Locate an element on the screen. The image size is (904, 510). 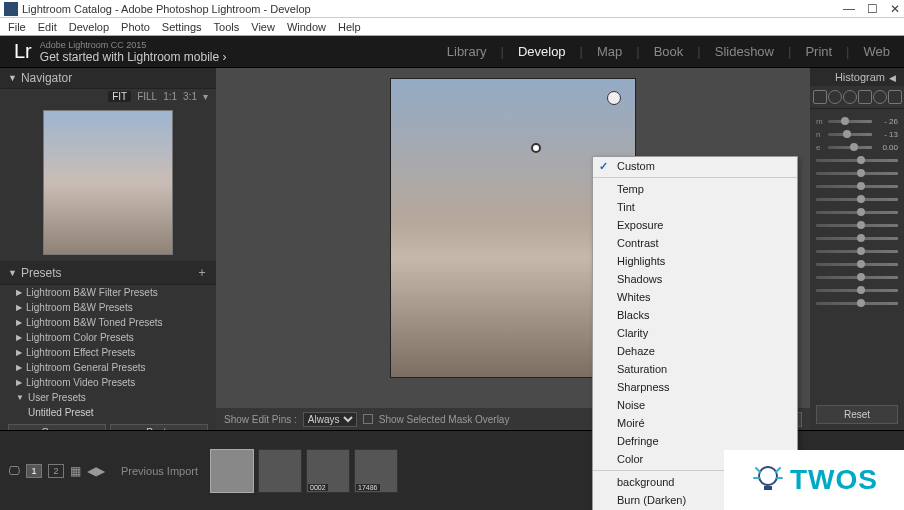
adjustment-pin is located at coordinates (614, 98).